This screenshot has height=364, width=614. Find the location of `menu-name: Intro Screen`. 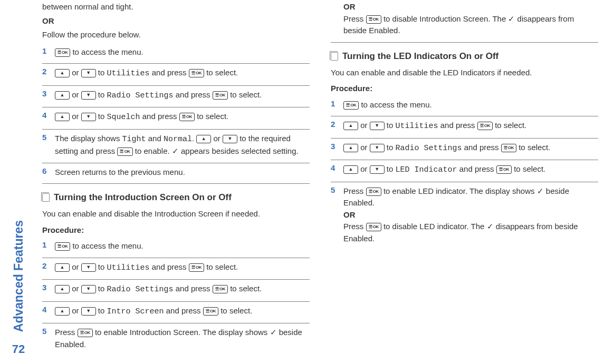

menu-name: Intro Screen is located at coordinates (136, 312).